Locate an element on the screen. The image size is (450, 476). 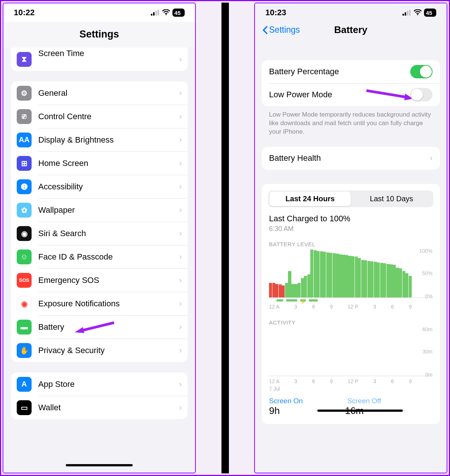
row-home-screen: ⊞Home Screen› is located at coordinates (99, 163).